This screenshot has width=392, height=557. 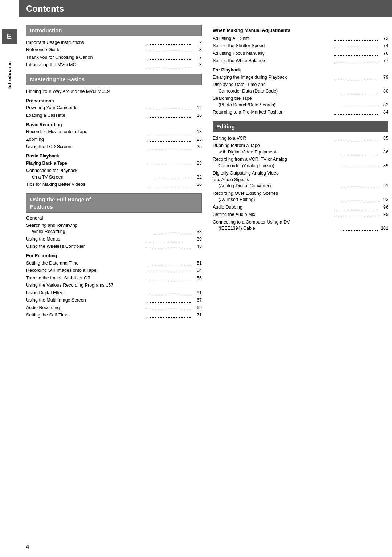 I want to click on toc-entry: Turning the Image Stabilizer Off 56, so click(x=114, y=278).